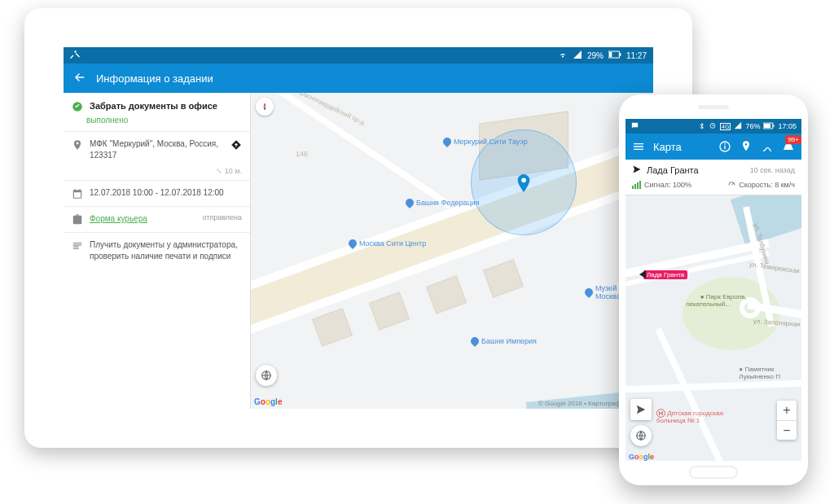 Image resolution: width=834 pixels, height=504 pixels. I want to click on poi-park: ● Парк Европа, лекательный..., so click(717, 301).